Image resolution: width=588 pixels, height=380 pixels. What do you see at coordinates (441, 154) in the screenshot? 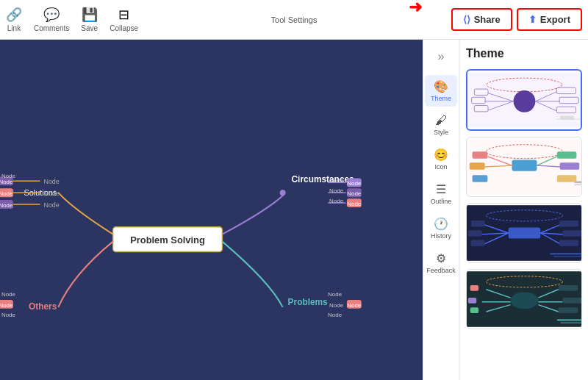
I see `icon-icon: 😊` at bounding box center [441, 154].